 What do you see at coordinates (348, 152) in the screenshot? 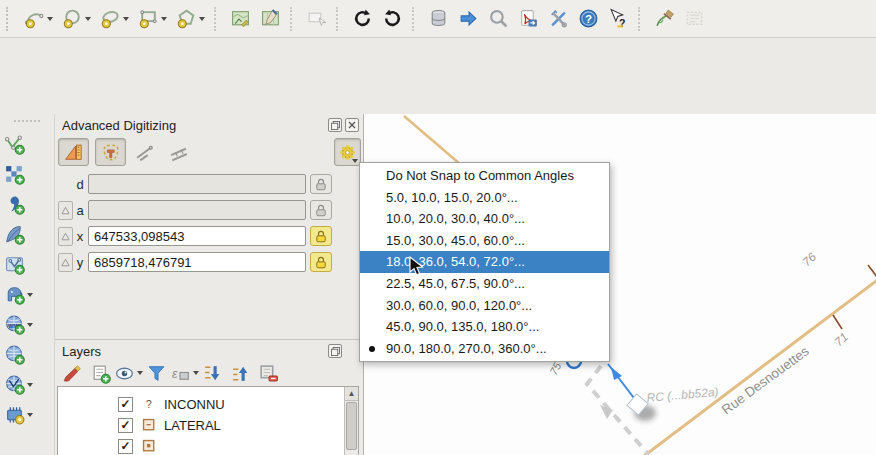
I see `cad-settings-button` at bounding box center [348, 152].